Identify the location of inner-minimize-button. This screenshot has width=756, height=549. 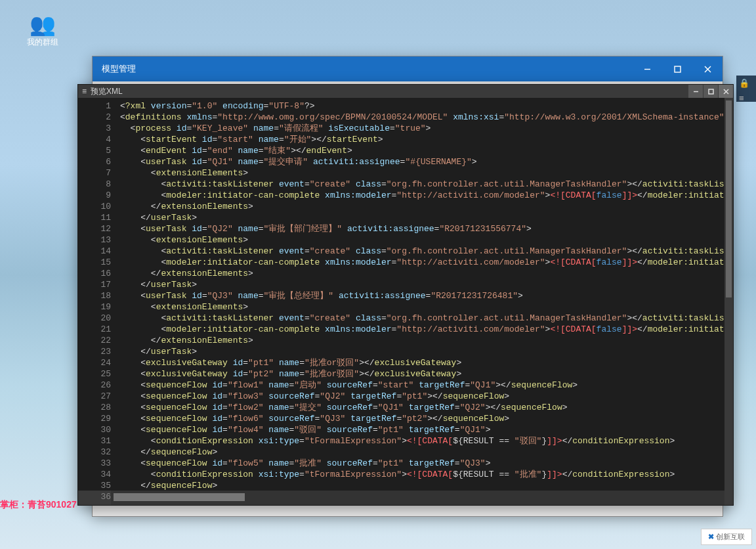
(696, 91).